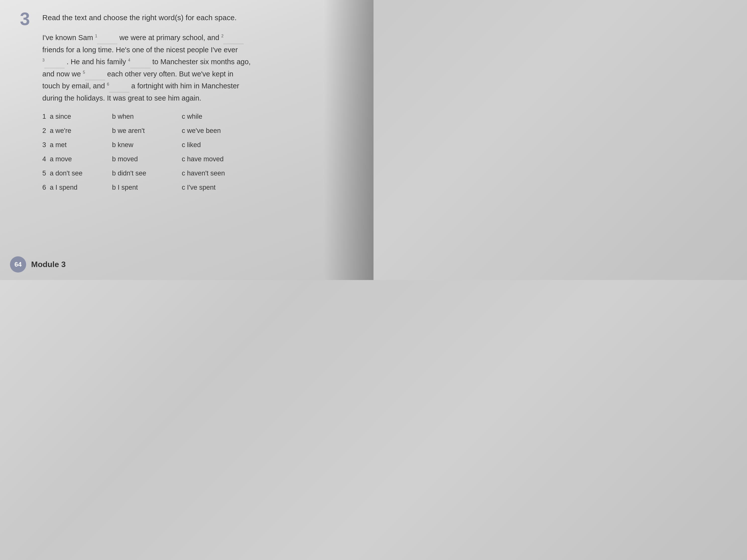  Describe the element at coordinates (60, 131) in the screenshot. I see `answer-2-a-text: a we're` at that location.